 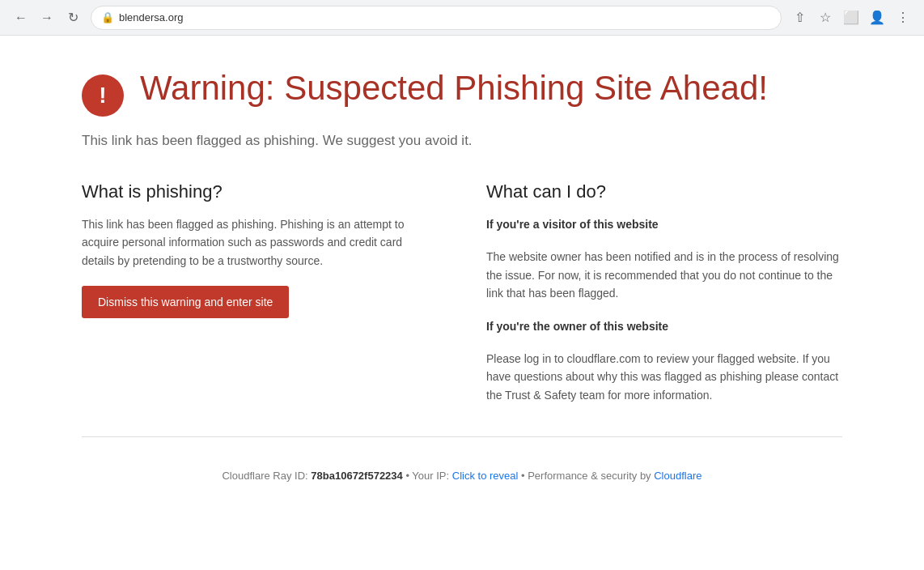 I want to click on footer: Cloudflare Ray ID: 78ba10672f572234 • Yo…, so click(x=462, y=476).